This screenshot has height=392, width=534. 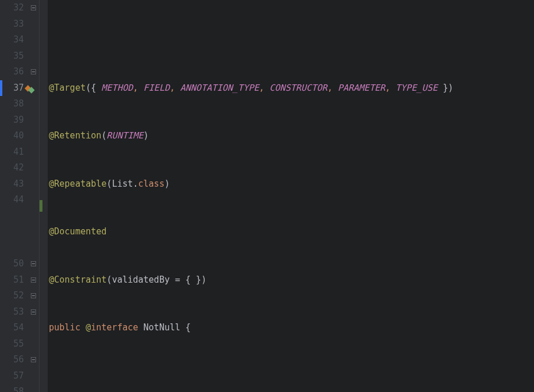 I want to click on line-number: 36, so click(x=12, y=72).